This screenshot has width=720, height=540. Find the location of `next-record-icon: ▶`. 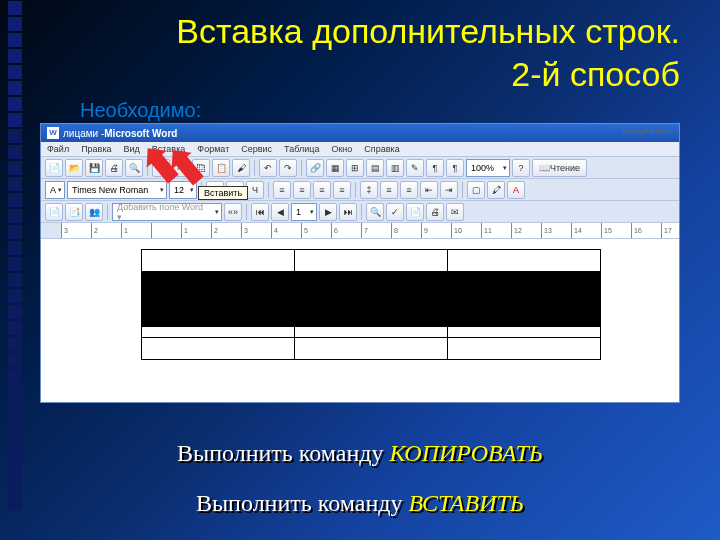

next-record-icon: ▶ is located at coordinates (328, 212).